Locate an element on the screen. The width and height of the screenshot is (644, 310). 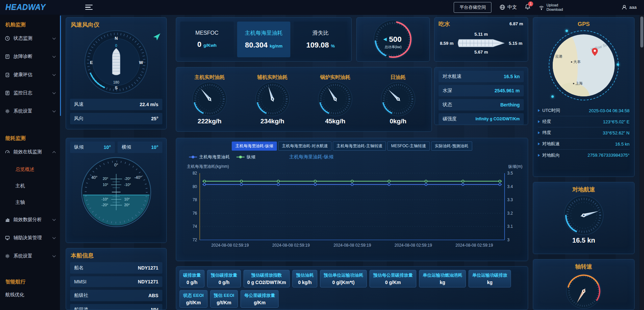
slip-ratio-unit: % is located at coordinates (333, 46).